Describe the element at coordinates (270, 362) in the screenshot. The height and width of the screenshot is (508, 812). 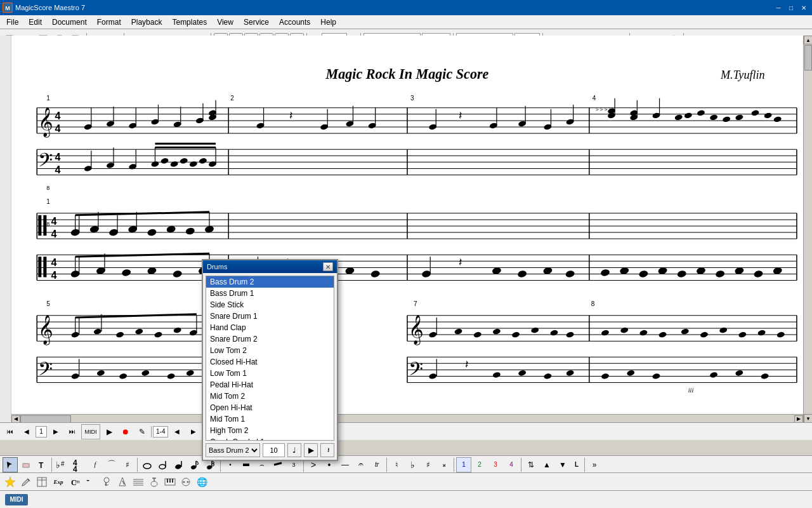
I see `drums-item-7: Closed Hi-Hat` at that location.